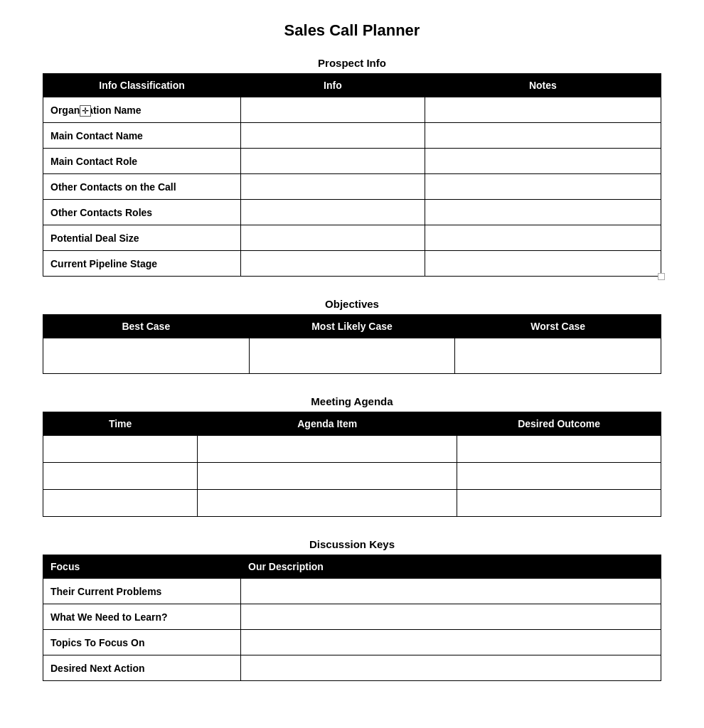 The width and height of the screenshot is (704, 728). Describe the element at coordinates (352, 401) in the screenshot. I see `meeting-agenda-label: Meeting Agenda` at that location.